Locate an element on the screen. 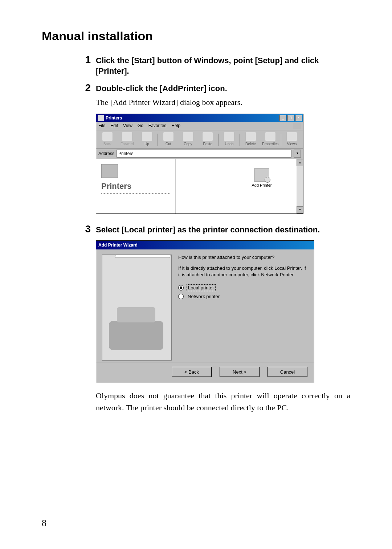 The width and height of the screenshot is (392, 549). toolbar-undo: Undo is located at coordinates (229, 139).